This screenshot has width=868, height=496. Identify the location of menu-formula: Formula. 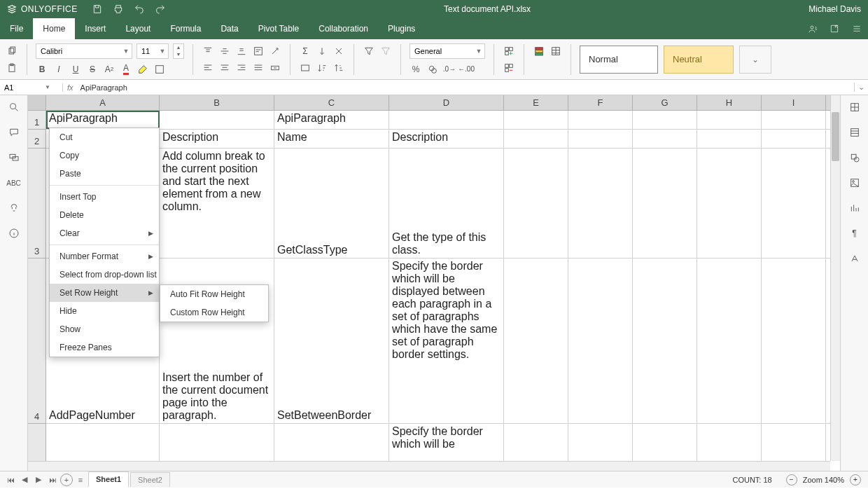
(186, 29).